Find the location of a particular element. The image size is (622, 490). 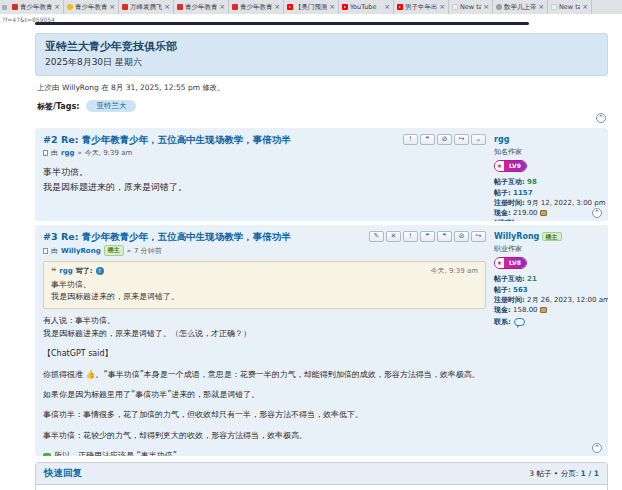

quote-box: ❝ rgg 写了: ↑ 今天, 9:39 am 事半功倍。 我是因标题进来的，原… is located at coordinates (264, 285).